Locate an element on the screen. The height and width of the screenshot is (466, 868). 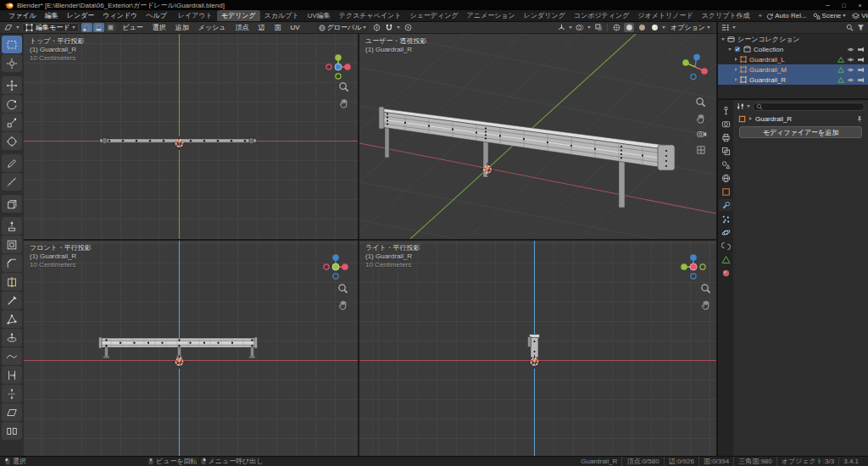
outliner-row-object: Guardrail_M is located at coordinates (793, 69).